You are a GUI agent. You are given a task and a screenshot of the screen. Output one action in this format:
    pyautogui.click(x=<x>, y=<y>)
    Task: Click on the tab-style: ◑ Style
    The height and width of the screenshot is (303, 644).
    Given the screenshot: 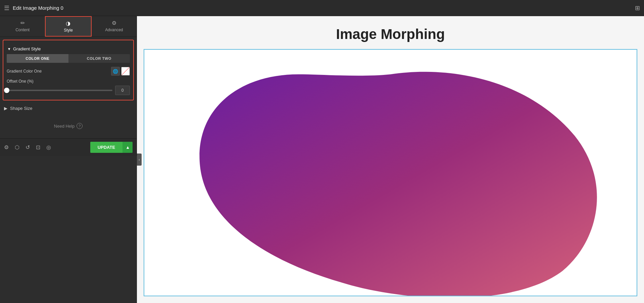 What is the action you would take?
    pyautogui.click(x=68, y=26)
    